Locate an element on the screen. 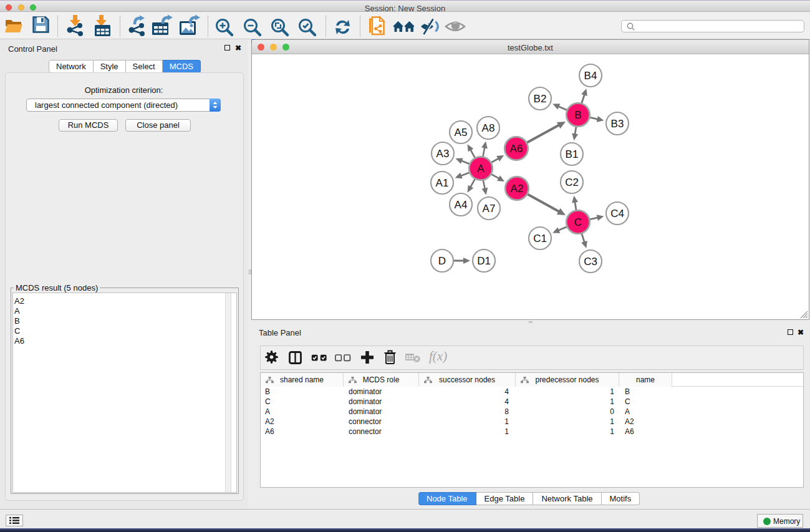  svg-text: C3 is located at coordinates (591, 262).